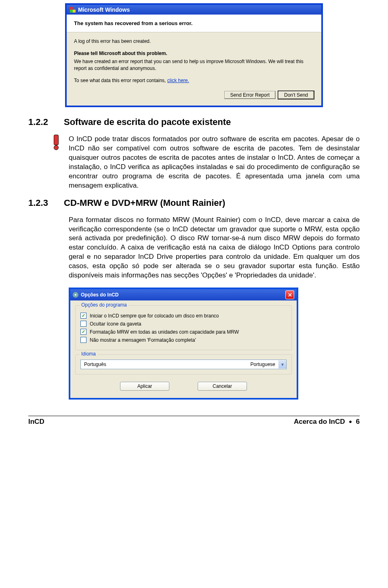 This screenshot has width=388, height=588. I want to click on section-title: Software de escrita do pacote existente, so click(147, 122).